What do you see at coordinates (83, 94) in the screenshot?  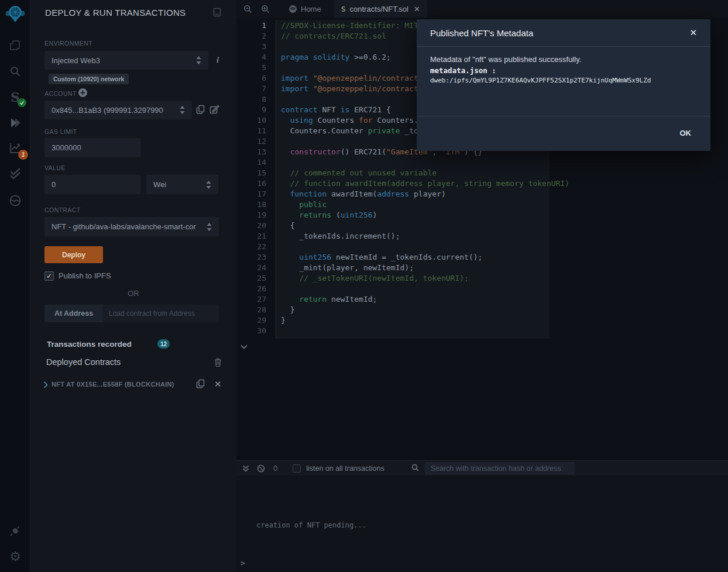 I see `add-account-icon` at bounding box center [83, 94].